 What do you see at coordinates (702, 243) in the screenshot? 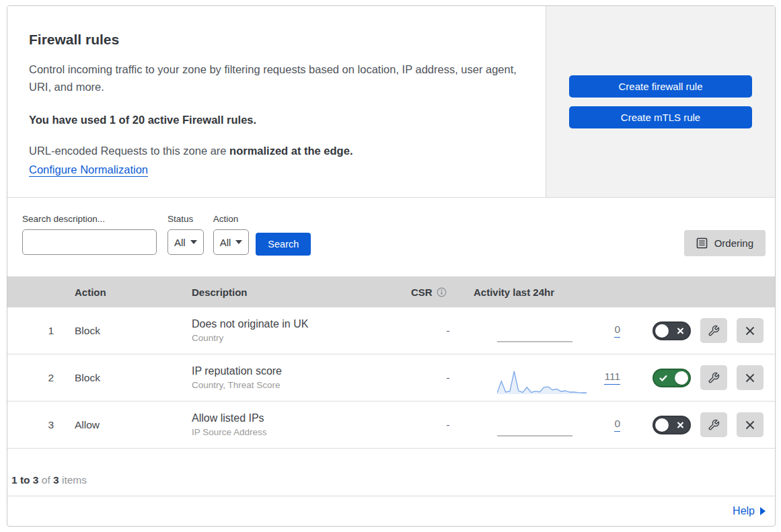
I see `ordering-icon` at bounding box center [702, 243].